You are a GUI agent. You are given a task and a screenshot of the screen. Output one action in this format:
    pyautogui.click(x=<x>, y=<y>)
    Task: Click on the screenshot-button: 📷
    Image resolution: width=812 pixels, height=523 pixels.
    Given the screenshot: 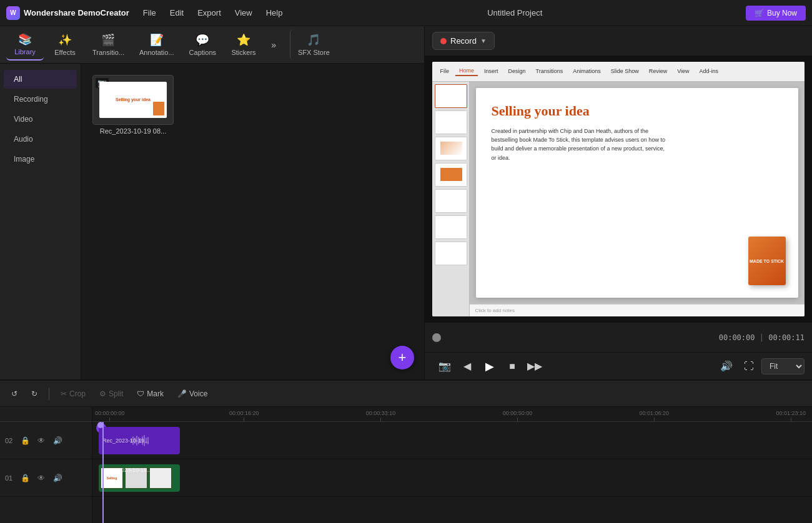 What is the action you would take?
    pyautogui.click(x=445, y=366)
    